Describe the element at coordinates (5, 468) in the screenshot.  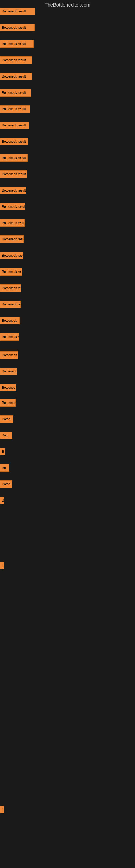
I see `bar-row: Bo` at that location.